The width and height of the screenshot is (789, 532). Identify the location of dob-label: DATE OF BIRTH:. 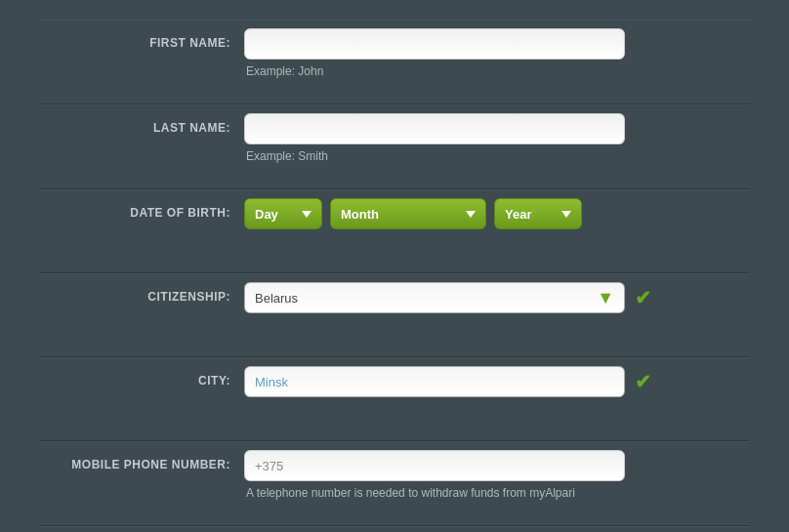
(142, 209).